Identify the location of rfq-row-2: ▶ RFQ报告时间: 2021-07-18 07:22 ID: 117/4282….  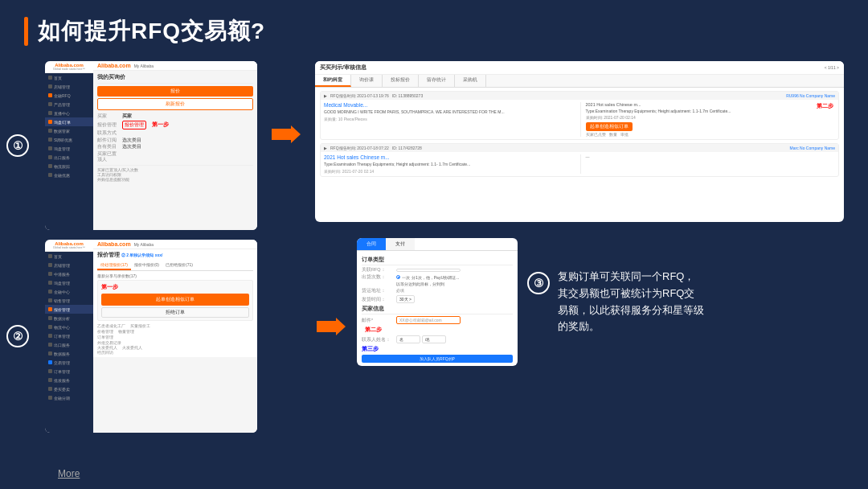
(579, 160).